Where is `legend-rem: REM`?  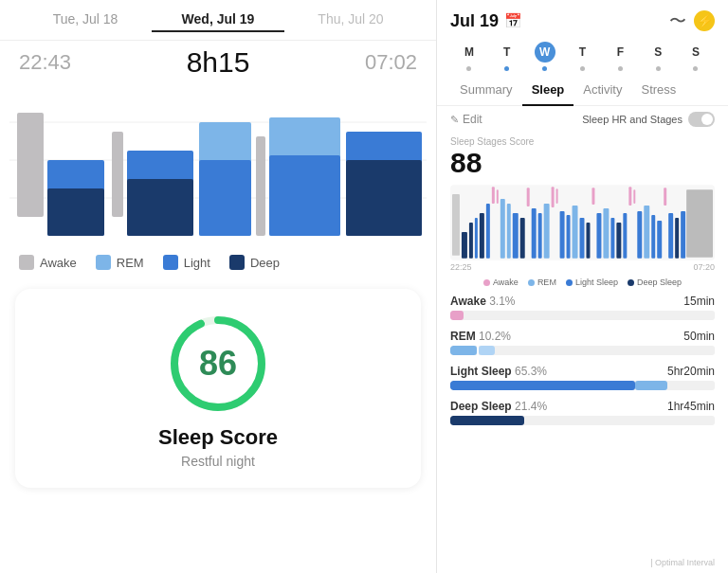 legend-rem: REM is located at coordinates (119, 262).